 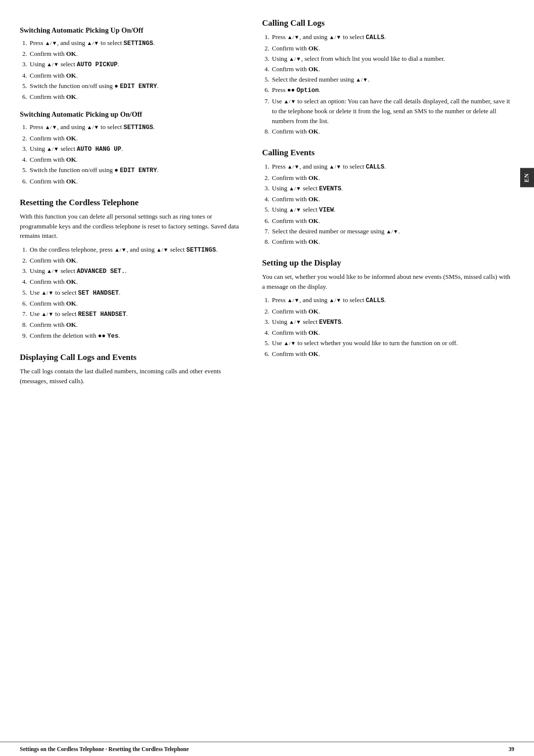 What do you see at coordinates (388, 23) in the screenshot?
I see `calling-call-logs-title: Calling Call Logs` at bounding box center [388, 23].